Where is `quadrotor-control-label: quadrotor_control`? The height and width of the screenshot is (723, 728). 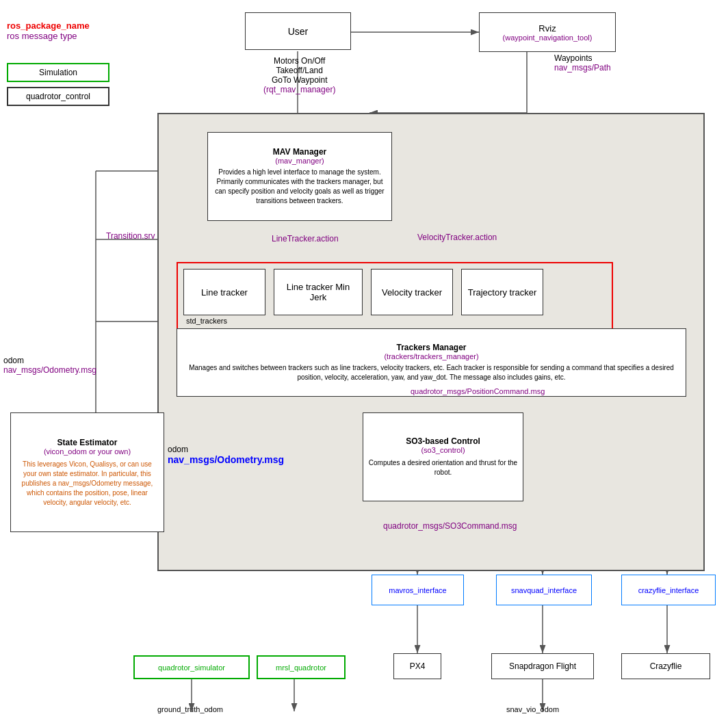 quadrotor-control-label: quadrotor_control is located at coordinates (58, 96).